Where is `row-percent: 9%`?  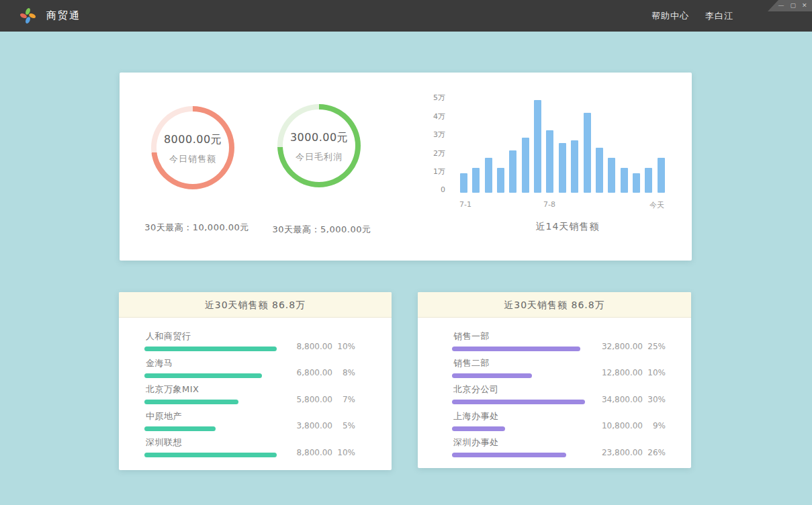
row-percent: 9% is located at coordinates (654, 426).